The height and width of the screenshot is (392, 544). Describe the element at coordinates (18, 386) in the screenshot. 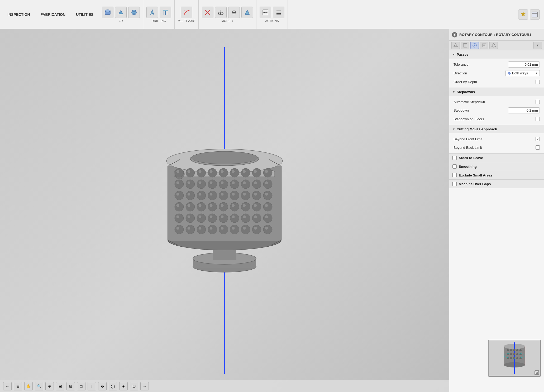

I see `bt-grid-icon: ⊞` at that location.